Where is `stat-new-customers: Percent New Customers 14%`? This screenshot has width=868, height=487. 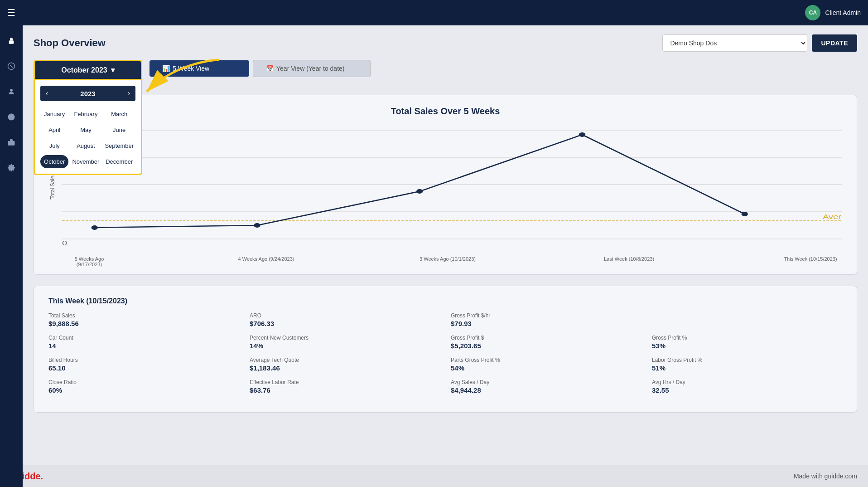
stat-new-customers: Percent New Customers 14% is located at coordinates (345, 342).